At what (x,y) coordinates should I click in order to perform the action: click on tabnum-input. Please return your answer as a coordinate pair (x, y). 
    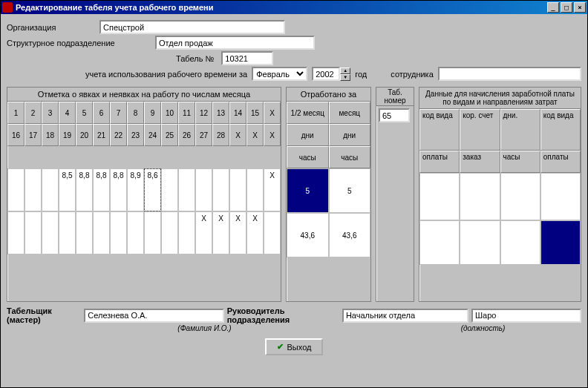
    Looking at the image, I should click on (394, 116).